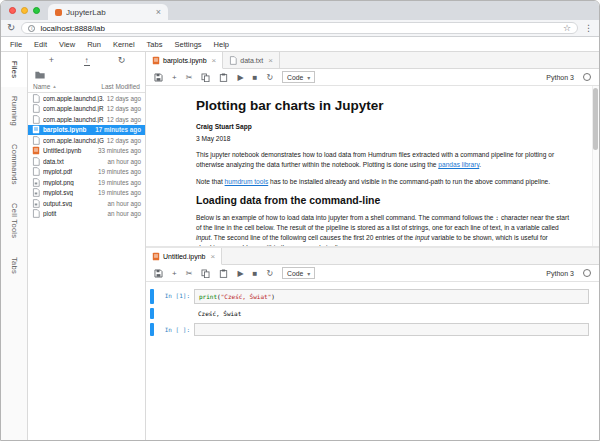 The width and height of the screenshot is (600, 441). What do you see at coordinates (252, 60) in the screenshot?
I see `tab-data-txt: data.txt ×` at bounding box center [252, 60].